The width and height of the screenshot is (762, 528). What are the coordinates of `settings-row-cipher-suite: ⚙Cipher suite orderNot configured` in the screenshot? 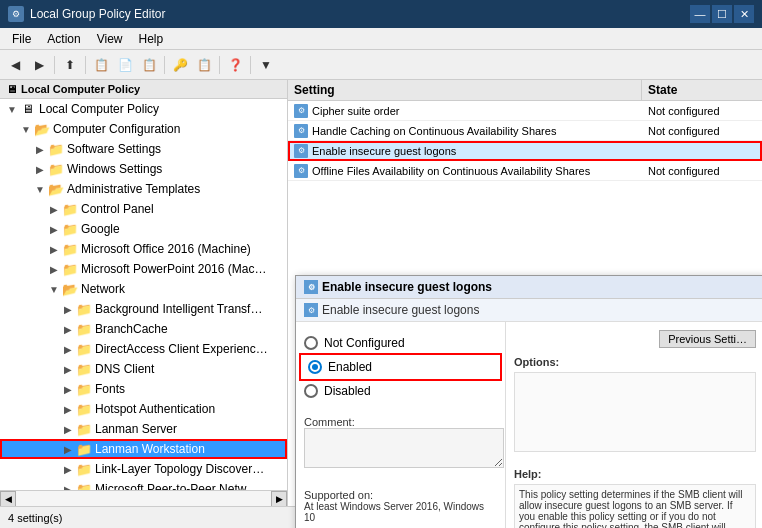 It's located at (525, 111).